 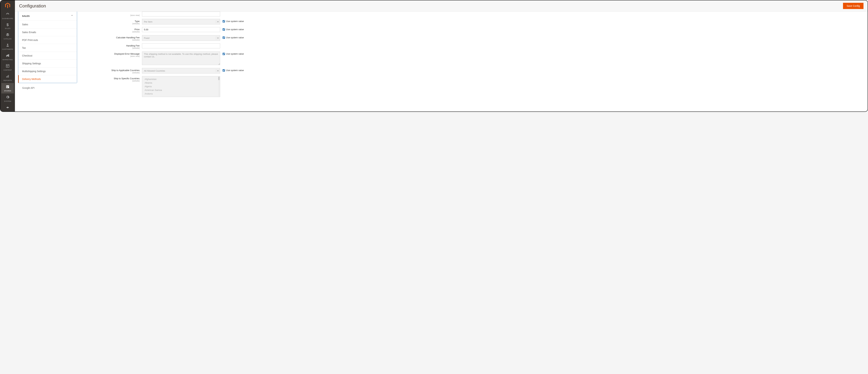 What do you see at coordinates (148, 22) in the screenshot?
I see `select-value: Per Item` at bounding box center [148, 22].